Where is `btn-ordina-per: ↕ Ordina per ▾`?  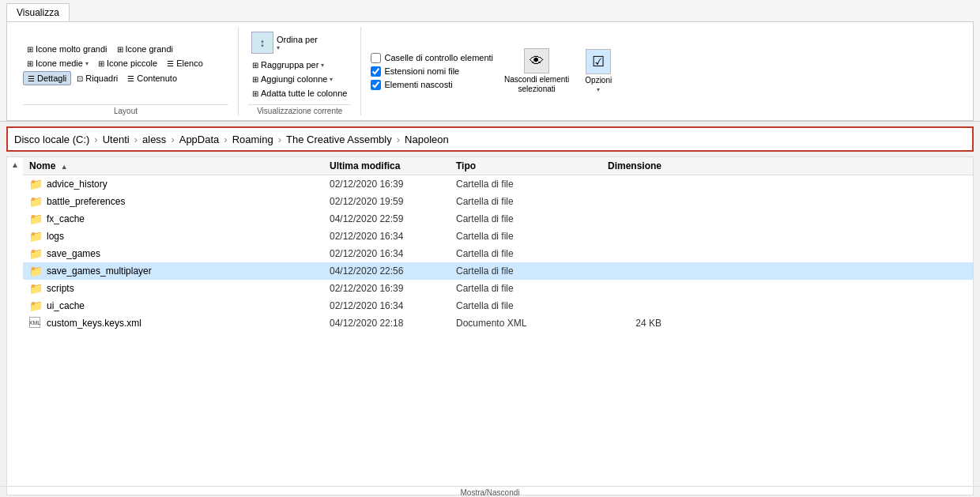
btn-ordina-per: ↕ Ordina per ▾ is located at coordinates (285, 43).